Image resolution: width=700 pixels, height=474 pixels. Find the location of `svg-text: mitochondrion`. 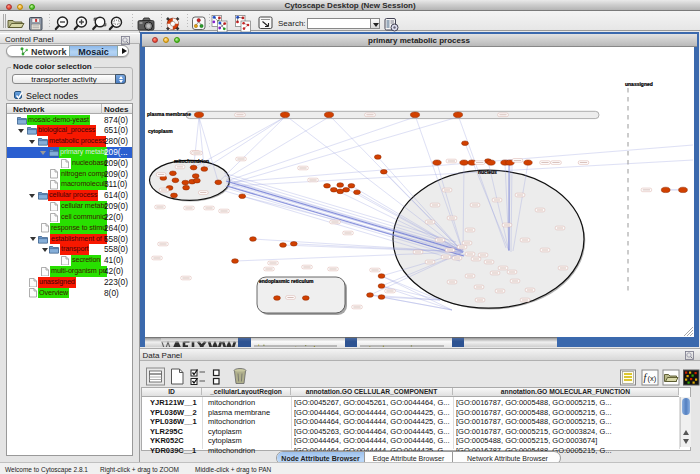

svg-text: mitochondrion is located at coordinates (192, 161).